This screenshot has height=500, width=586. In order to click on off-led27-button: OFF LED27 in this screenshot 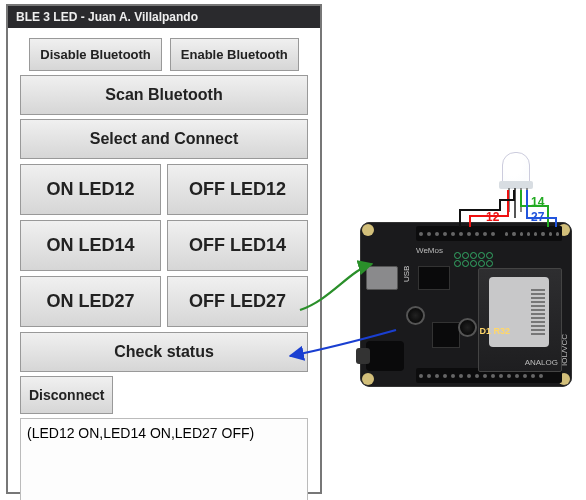, I will do `click(238, 302)`.